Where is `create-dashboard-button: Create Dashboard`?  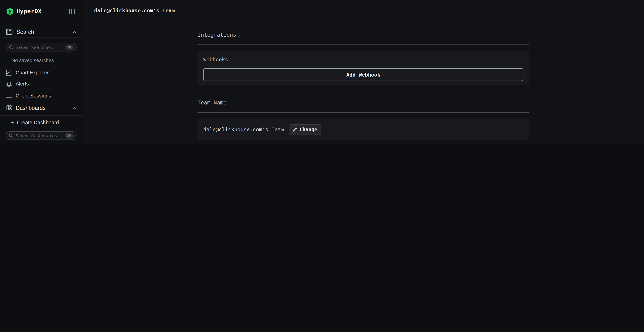
create-dashboard-button: Create Dashboard is located at coordinates (38, 122).